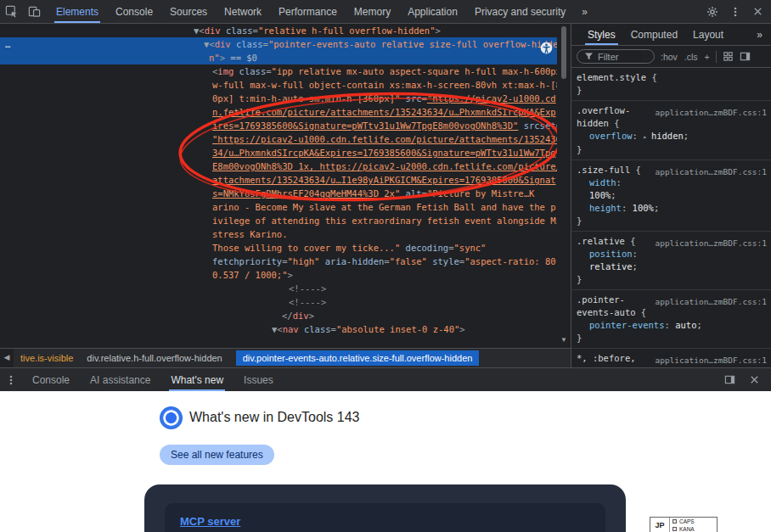 The width and height of the screenshot is (771, 532). I want to click on dom-token-tag: img, so click(226, 71).